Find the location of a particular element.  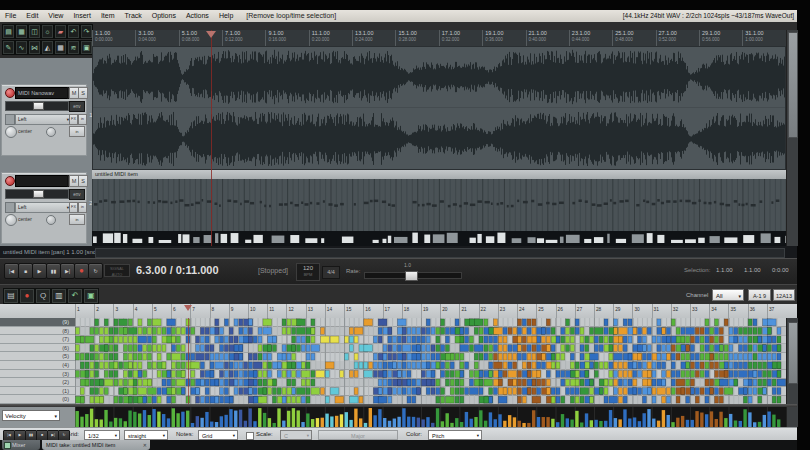

note-range-button-2: 12A13 is located at coordinates (784, 295).